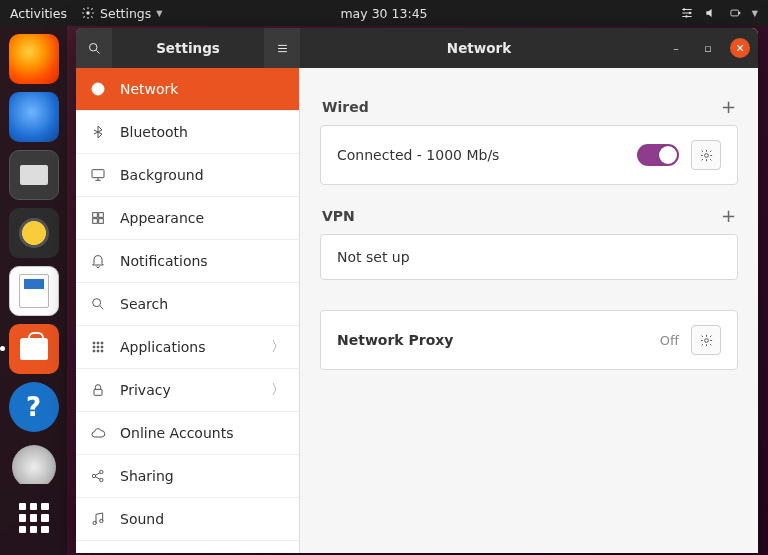 The height and width of the screenshot is (555, 768). I want to click on network-icon, so click(687, 13).